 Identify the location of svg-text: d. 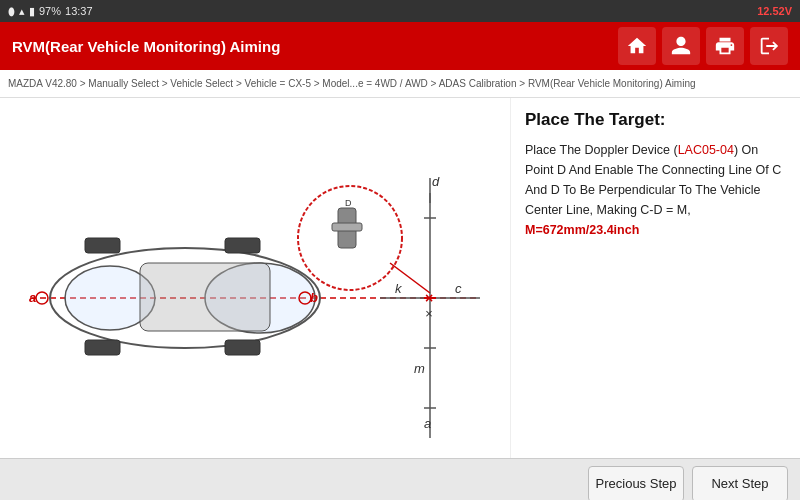
(436, 182).